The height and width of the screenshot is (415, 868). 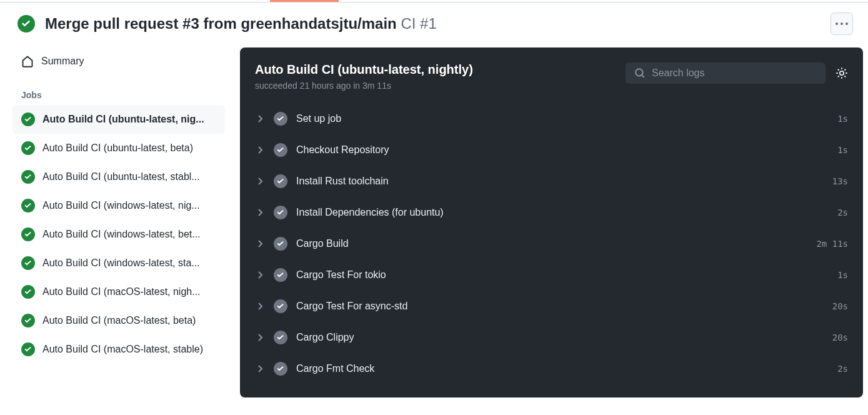 I want to click on page-title: Merge pull request #3 from greenhandatsj…, so click(x=241, y=24).